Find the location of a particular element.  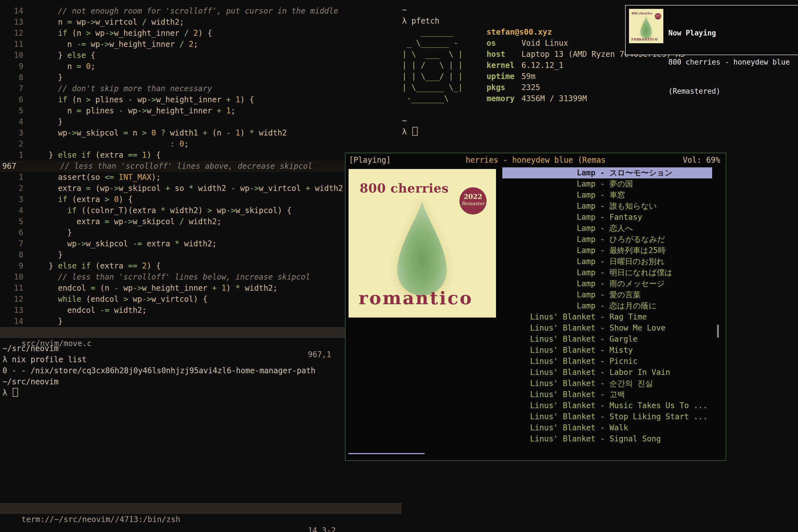

track-row: Linus' Blanket - Gargle is located at coordinates (607, 339).